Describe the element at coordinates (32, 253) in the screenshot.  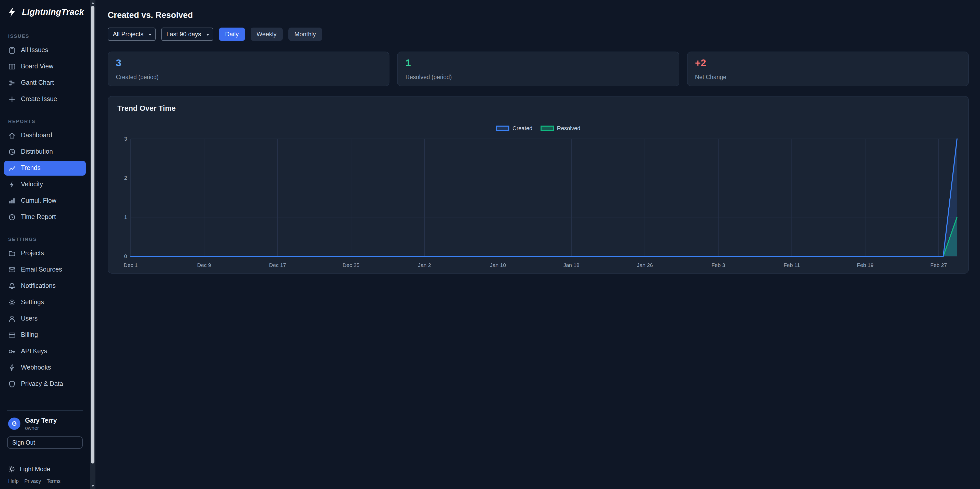
I see `sidebar-item-label: Projects` at that location.